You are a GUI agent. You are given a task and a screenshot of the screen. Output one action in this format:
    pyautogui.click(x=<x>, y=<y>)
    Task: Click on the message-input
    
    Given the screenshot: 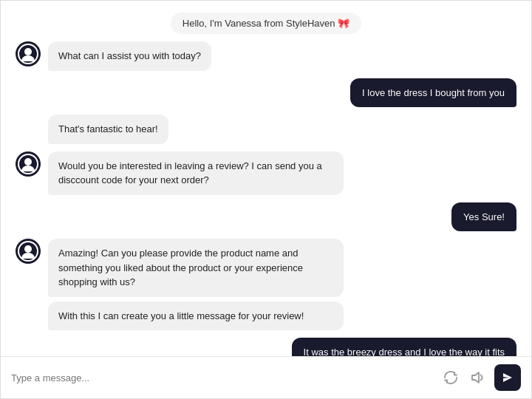 What is the action you would take?
    pyautogui.click(x=222, y=378)
    